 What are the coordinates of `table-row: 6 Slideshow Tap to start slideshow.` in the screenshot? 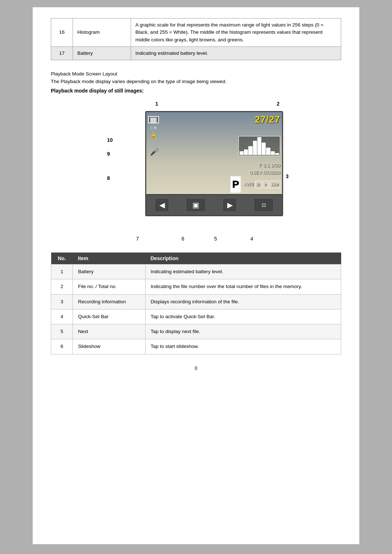 It's located at (196, 347).